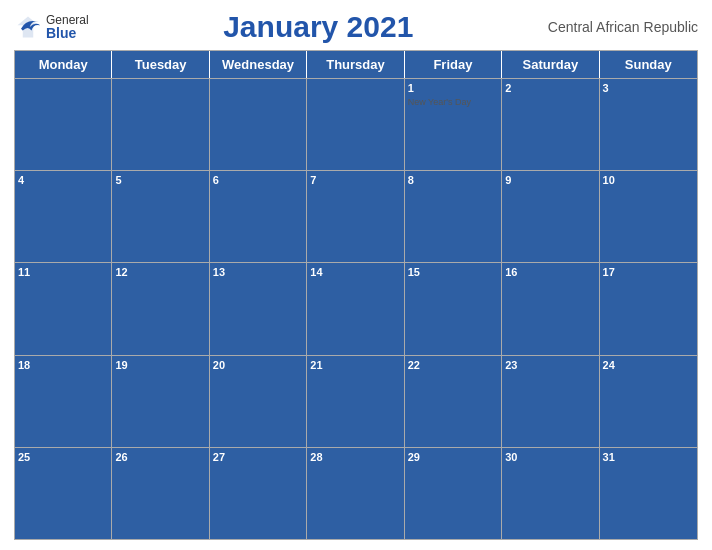 The width and height of the screenshot is (712, 550). Describe the element at coordinates (160, 402) in the screenshot. I see `cal-cell: 19` at that location.